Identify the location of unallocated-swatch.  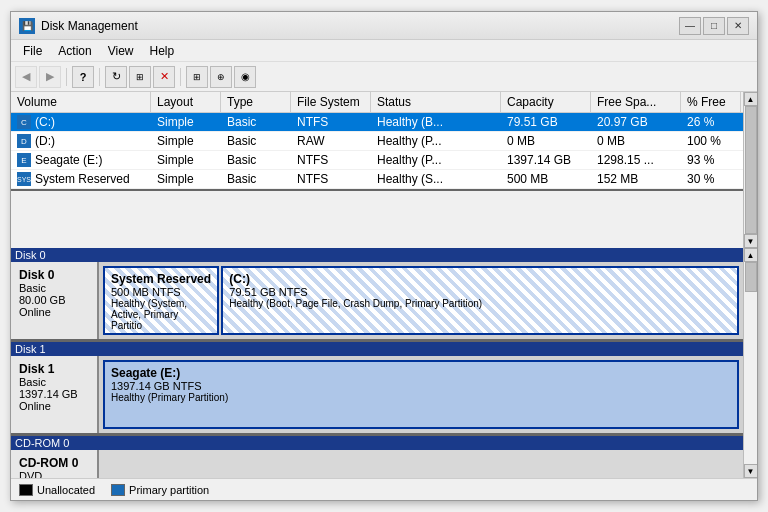
(26, 490).